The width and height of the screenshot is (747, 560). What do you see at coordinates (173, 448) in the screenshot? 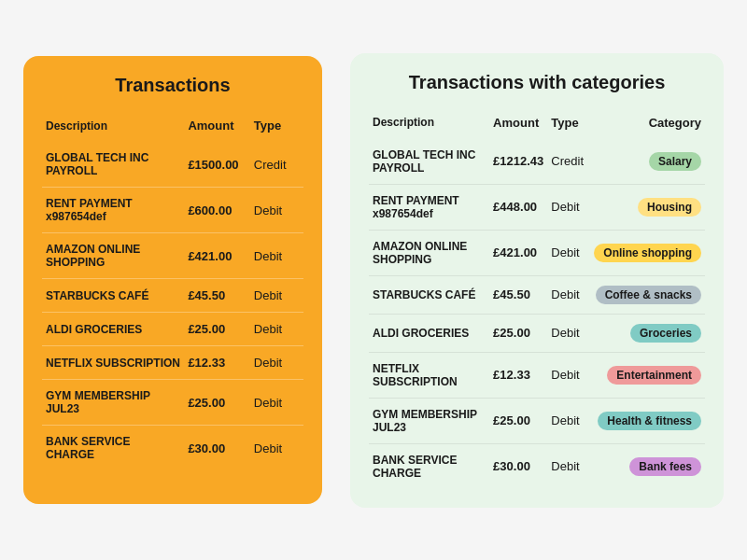
I see `table-row: BANK SERVICE CHARGE £30.00 Debit` at bounding box center [173, 448].